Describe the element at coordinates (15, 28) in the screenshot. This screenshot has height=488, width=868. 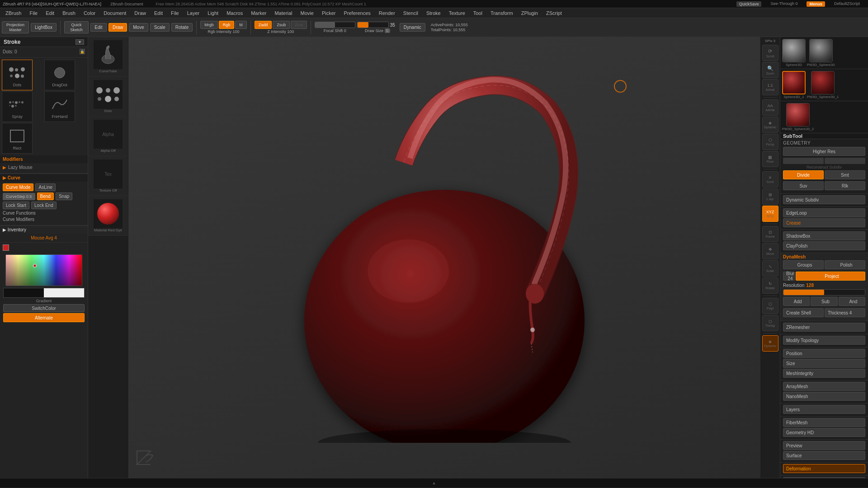
I see `projection-master-btn: Projection Master` at that location.